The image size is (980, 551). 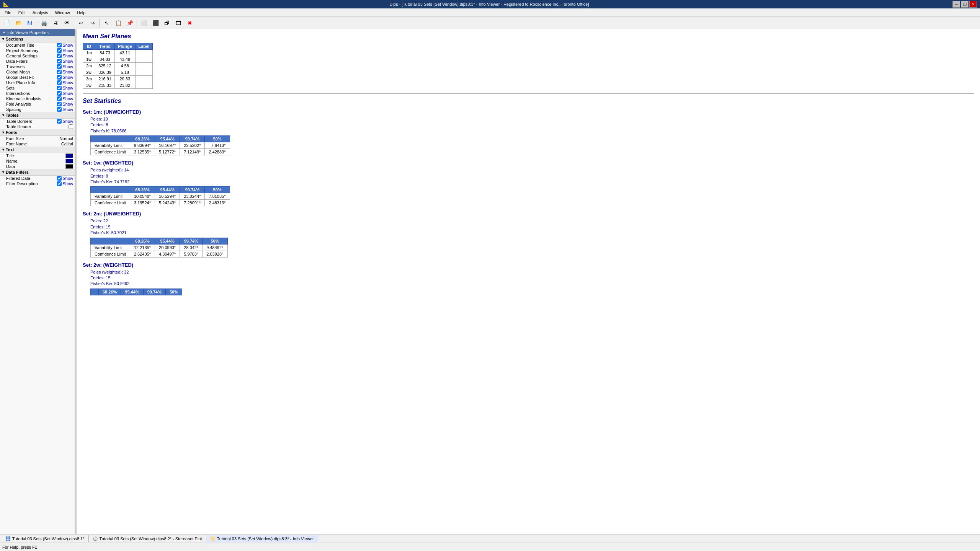 What do you see at coordinates (93, 23) in the screenshot?
I see `toolbar-redo: ↪` at bounding box center [93, 23].